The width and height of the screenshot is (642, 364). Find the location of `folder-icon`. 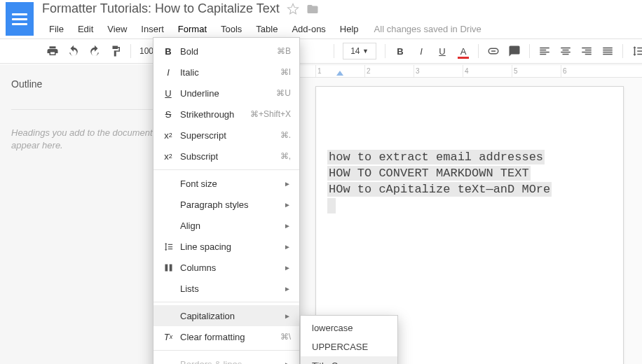

folder-icon is located at coordinates (313, 9).